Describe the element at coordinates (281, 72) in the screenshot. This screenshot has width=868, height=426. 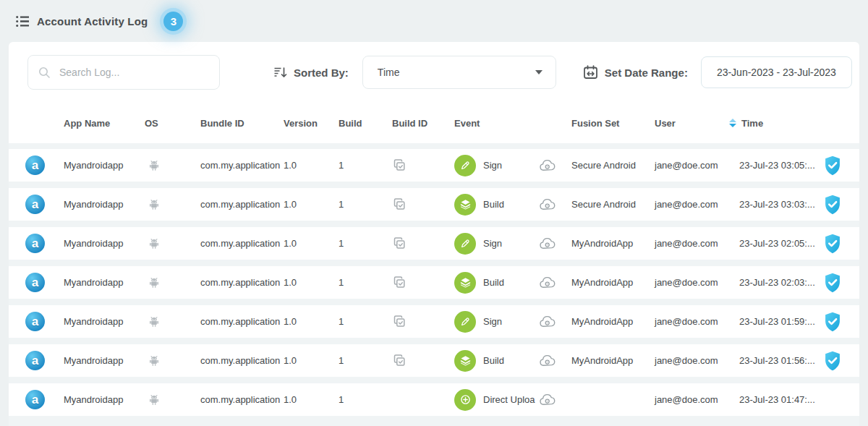
I see `sort-descending-icon` at that location.